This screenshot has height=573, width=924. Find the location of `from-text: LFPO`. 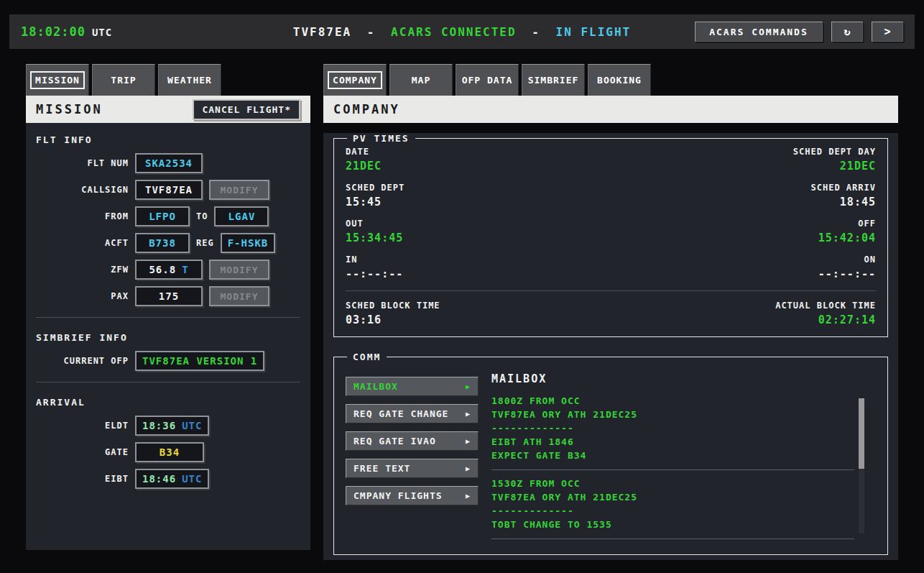

from-text: LFPO is located at coordinates (162, 216).